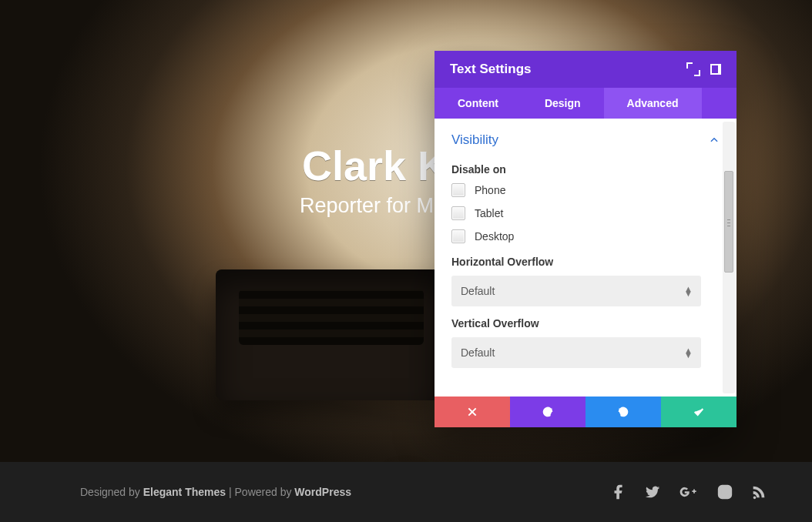 This screenshot has width=812, height=522. Describe the element at coordinates (716, 69) in the screenshot. I see `layout-columns-icon` at that location.